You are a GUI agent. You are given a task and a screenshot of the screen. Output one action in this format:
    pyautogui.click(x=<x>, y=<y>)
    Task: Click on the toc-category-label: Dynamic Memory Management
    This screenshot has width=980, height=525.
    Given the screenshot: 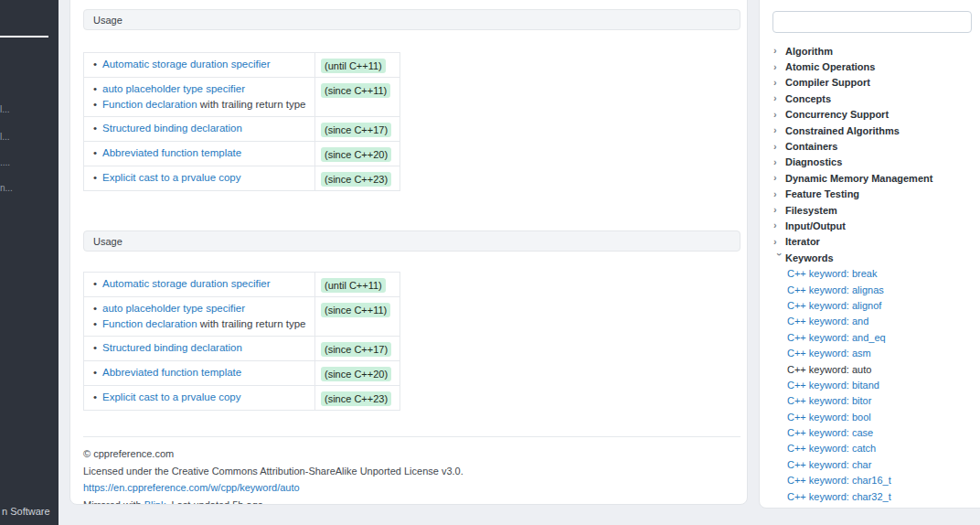 What is the action you would take?
    pyautogui.click(x=859, y=178)
    